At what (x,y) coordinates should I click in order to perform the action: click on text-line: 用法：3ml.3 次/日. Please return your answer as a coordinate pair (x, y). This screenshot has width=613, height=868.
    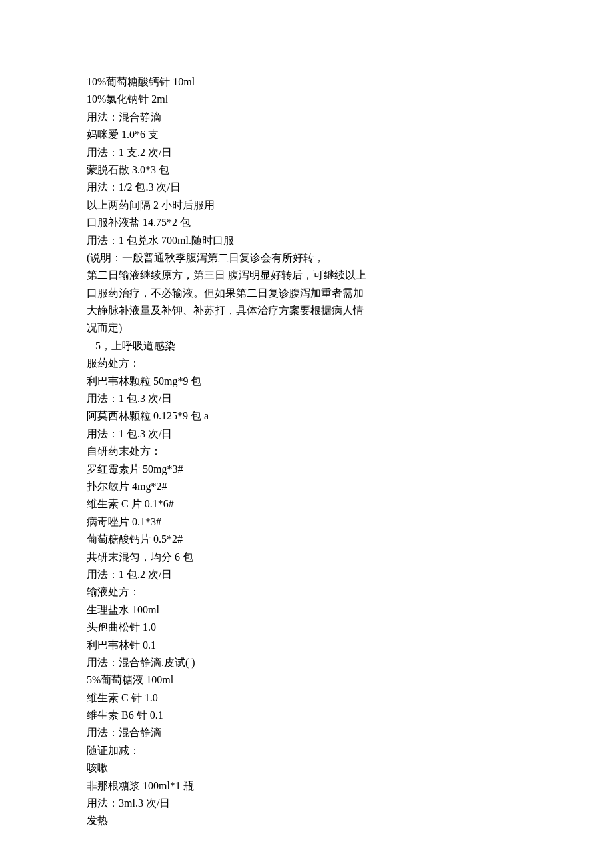
    Looking at the image, I should click on (306, 803).